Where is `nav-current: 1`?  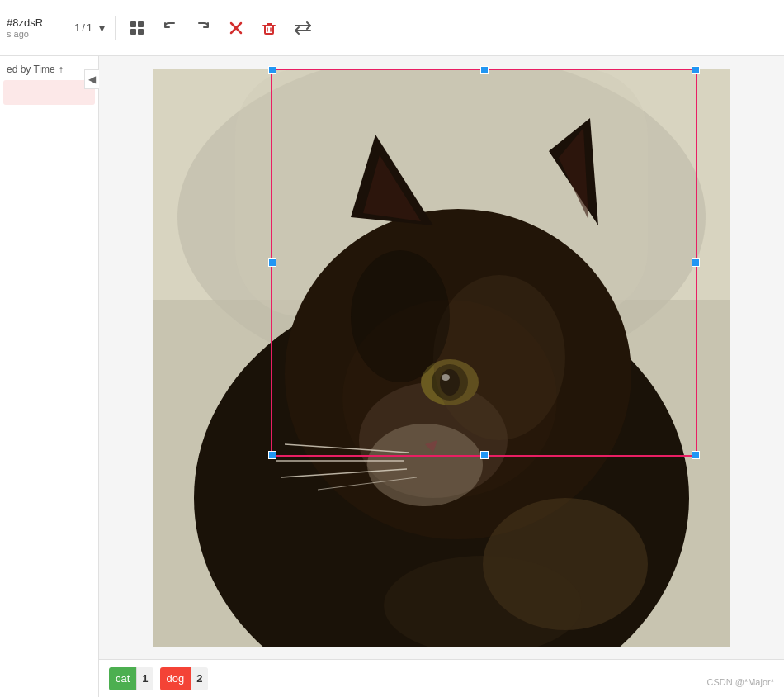 nav-current: 1 is located at coordinates (78, 28).